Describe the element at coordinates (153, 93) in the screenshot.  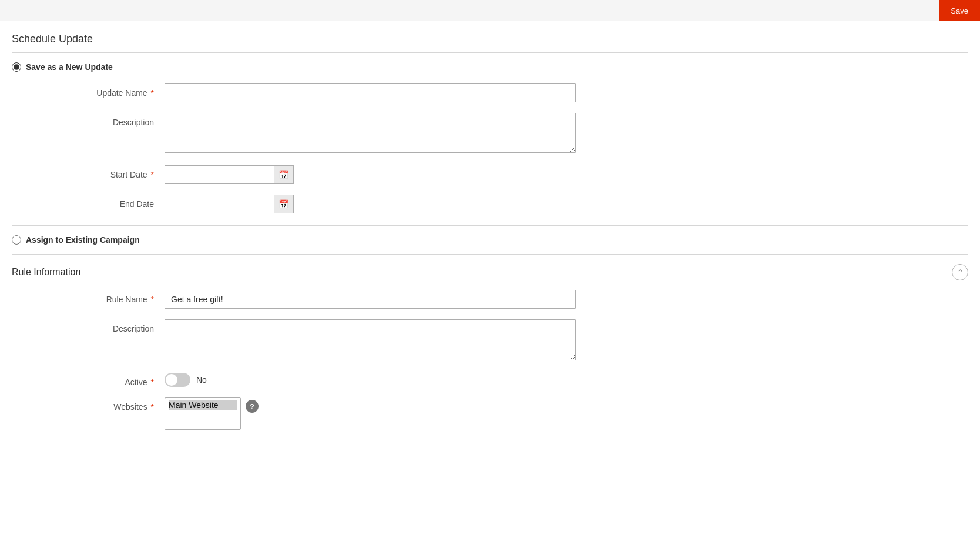
I see `update-name-required-star: *` at that location.